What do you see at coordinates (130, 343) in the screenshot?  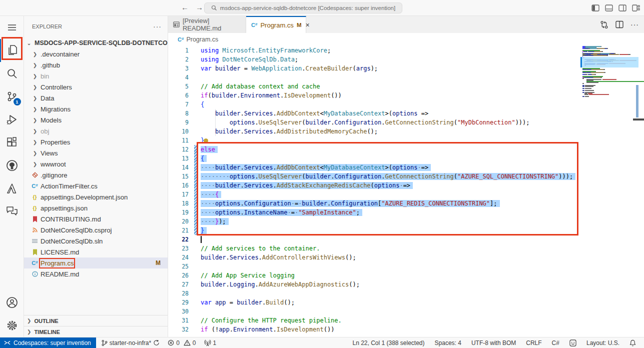 I see `branch-status: starter-no-infra*` at bounding box center [130, 343].